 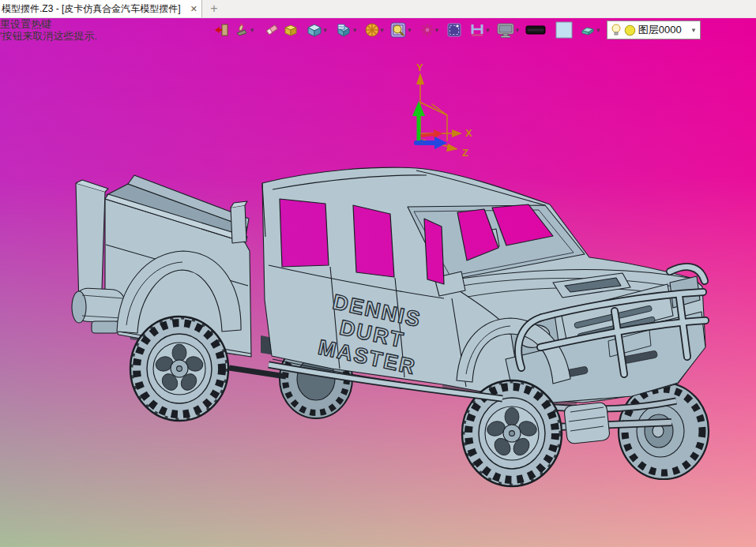 I want to click on display-icon, so click(x=506, y=30).